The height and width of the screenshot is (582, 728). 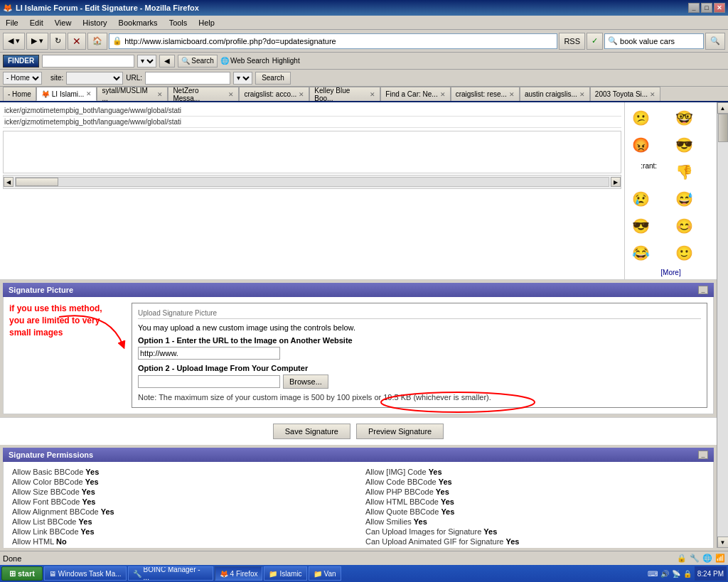 I want to click on scroll-track, so click(x=722, y=325).